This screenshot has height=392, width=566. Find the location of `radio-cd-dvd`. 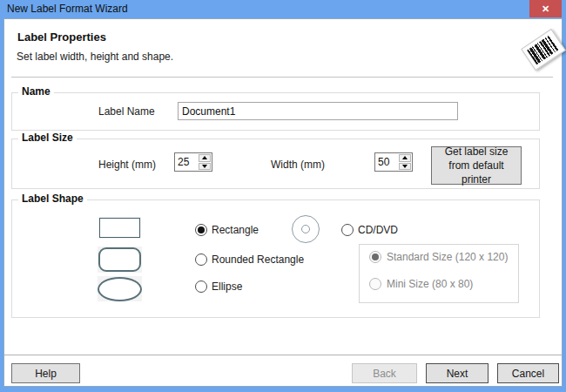

radio-cd-dvd is located at coordinates (347, 230).